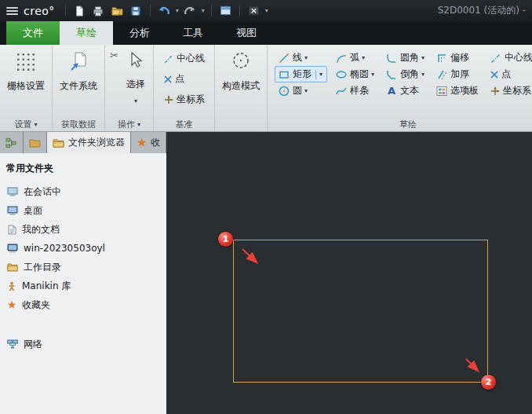  I want to click on arc-button: 弧 ▾, so click(355, 58).